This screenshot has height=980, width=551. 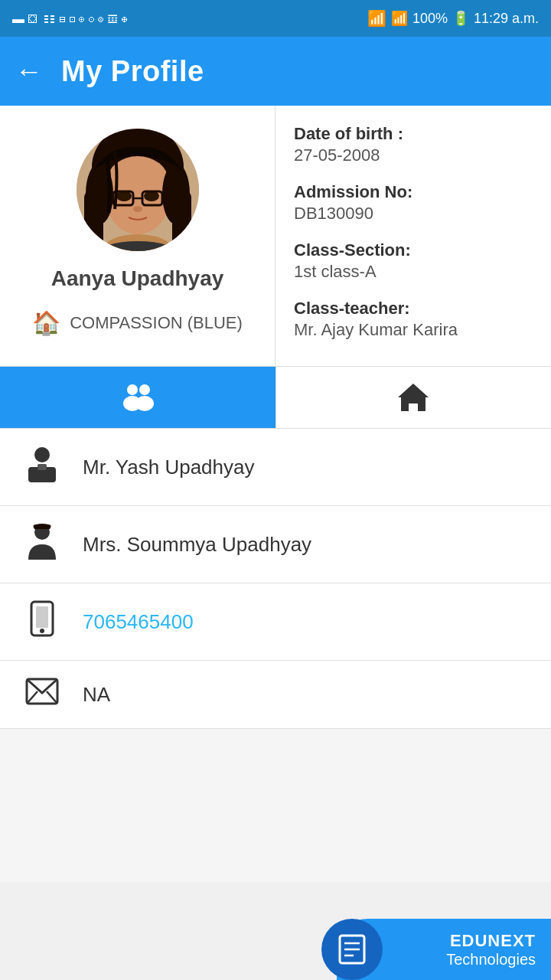 What do you see at coordinates (276, 467) in the screenshot?
I see `list-item-father: Mr. Yash Upadhyay` at bounding box center [276, 467].